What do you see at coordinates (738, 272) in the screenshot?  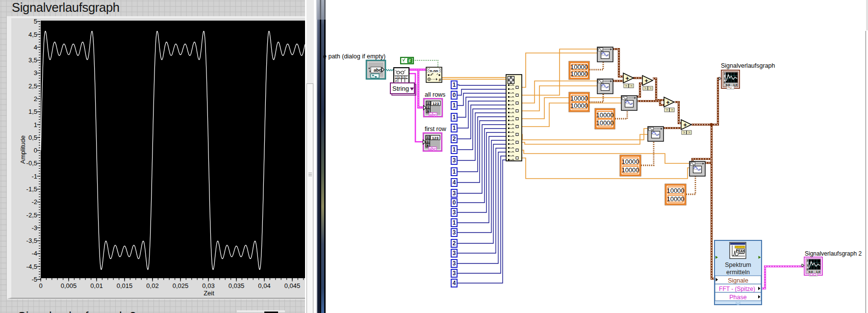 I see `svg-text: ermitteln` at bounding box center [738, 272].